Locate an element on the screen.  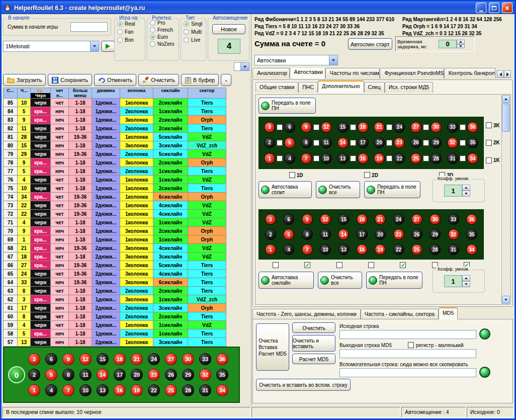
tab-sub-4: Спец is located at coordinates (374, 88).